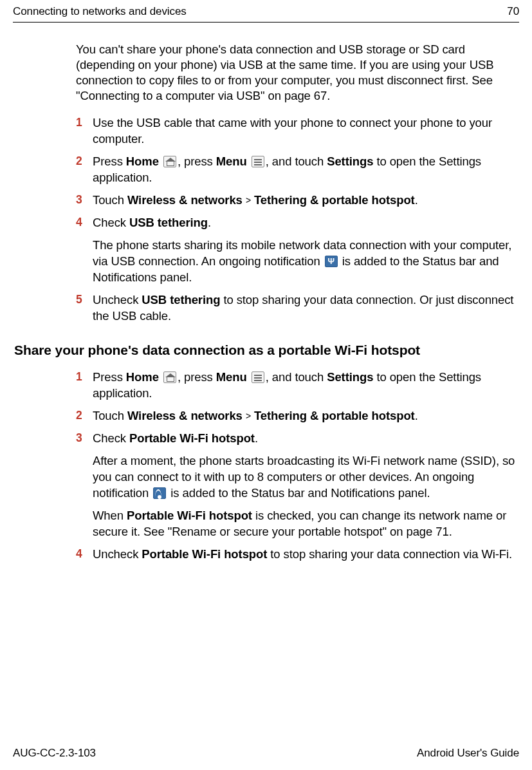 This screenshot has width=532, height=770. Describe the element at coordinates (297, 73) in the screenshot. I see `intro-paragraph: You can't share your phone's data connec…` at that location.